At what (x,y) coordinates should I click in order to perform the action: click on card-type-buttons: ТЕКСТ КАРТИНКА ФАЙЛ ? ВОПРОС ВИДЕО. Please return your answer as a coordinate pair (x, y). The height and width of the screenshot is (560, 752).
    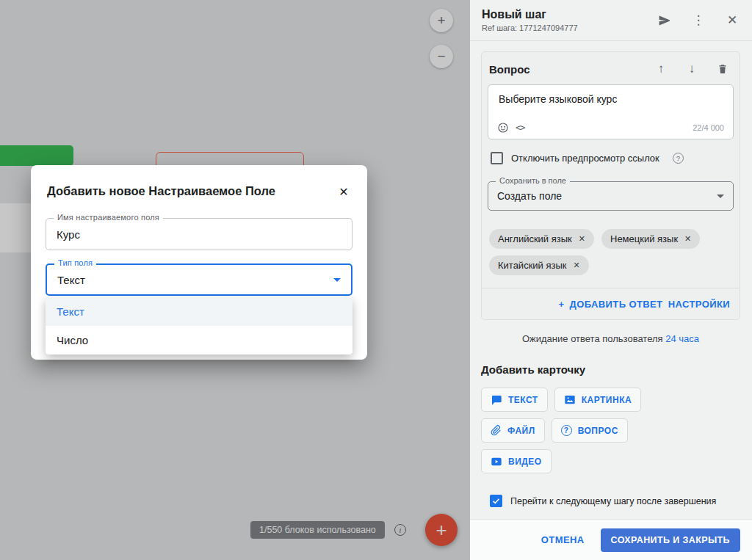
    Looking at the image, I should click on (591, 430).